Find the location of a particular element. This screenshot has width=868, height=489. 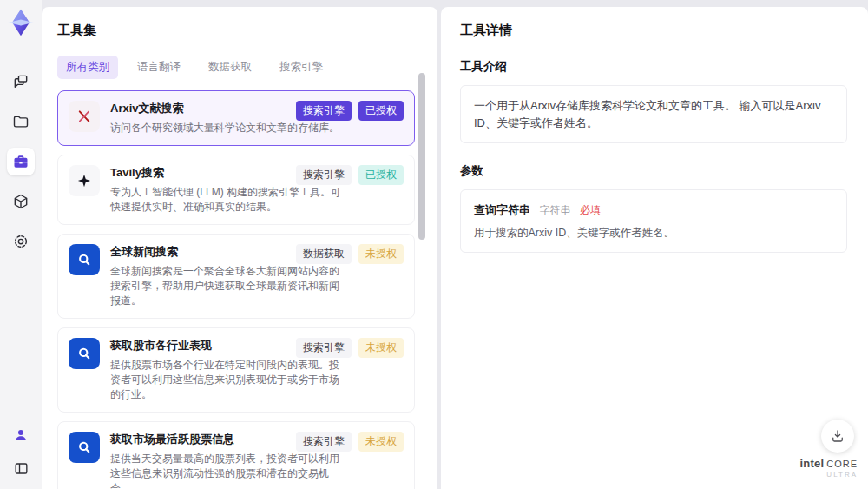

user-avatar-icon is located at coordinates (21, 435).